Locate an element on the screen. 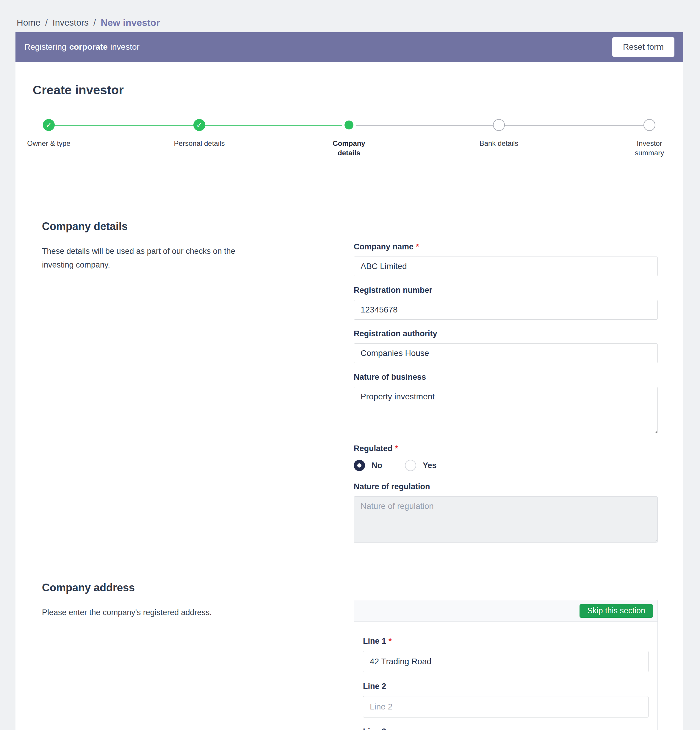 This screenshot has height=730, width=700. page-title: Create investor is located at coordinates (346, 80).